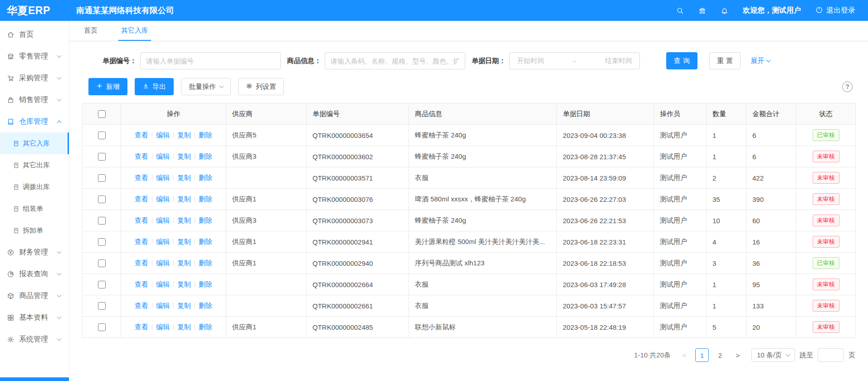 This screenshot has width=868, height=381. What do you see at coordinates (102, 306) in the screenshot?
I see `checkbox-cell` at bounding box center [102, 306].